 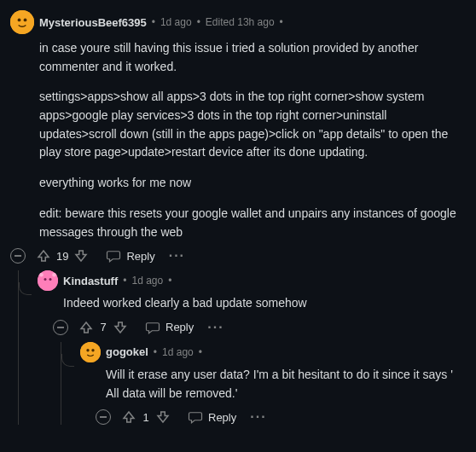 I want to click on comment-text: settings>apps>show all apps>3 dots in th…, so click(x=251, y=125).